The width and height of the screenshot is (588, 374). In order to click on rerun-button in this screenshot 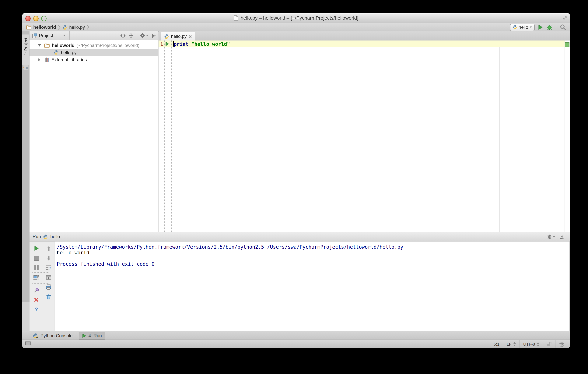, I will do `click(36, 248)`.